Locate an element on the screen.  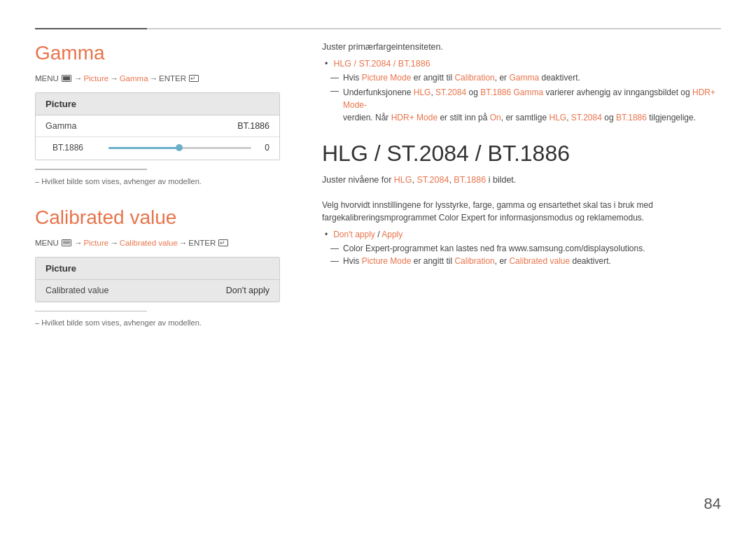
right-gamma-content: Juster primærfargeintensiteten. • HLG / … is located at coordinates (522, 83).